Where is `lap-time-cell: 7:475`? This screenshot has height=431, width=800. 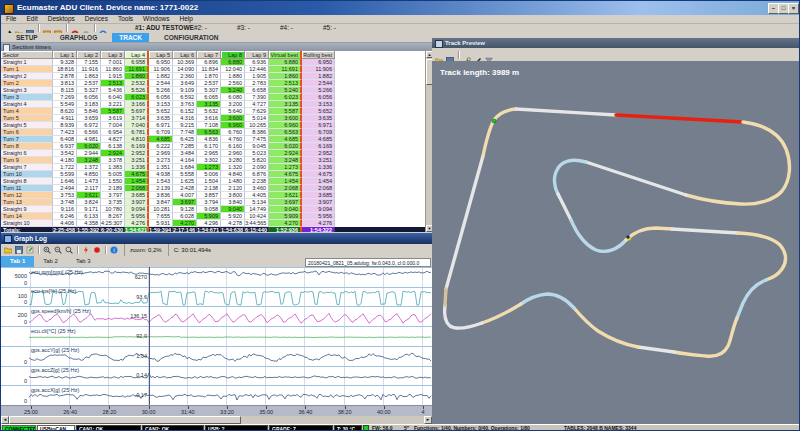
lap-time-cell: 7:475 is located at coordinates (257, 140).